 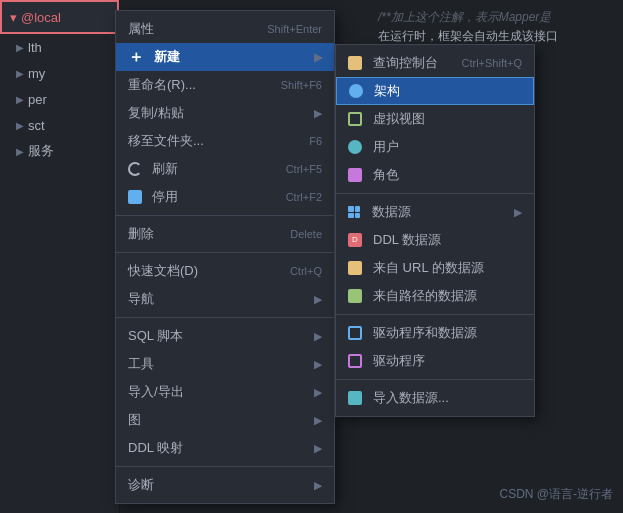 What do you see at coordinates (38, 100) in the screenshot?
I see `item-label: per` at bounding box center [38, 100].